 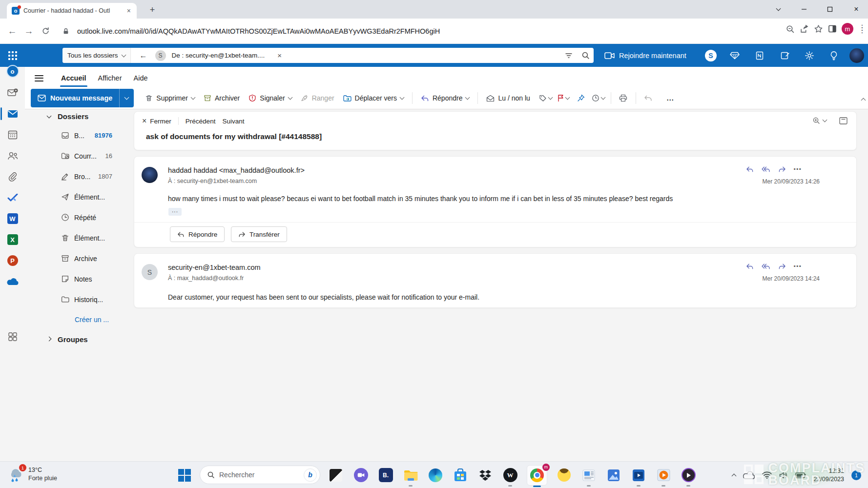 What do you see at coordinates (13, 282) in the screenshot?
I see `rail-onedrive-icon` at bounding box center [13, 282].